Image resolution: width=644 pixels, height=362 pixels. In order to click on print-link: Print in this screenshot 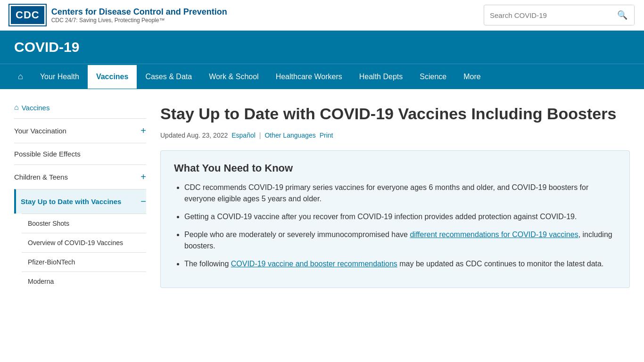, I will do `click(326, 135)`.